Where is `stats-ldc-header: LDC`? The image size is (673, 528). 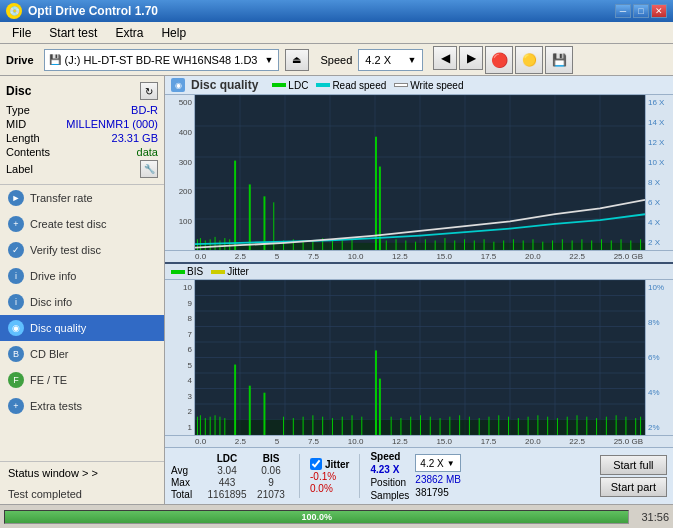
stats-ldc-header: LDC is located at coordinates (227, 458).